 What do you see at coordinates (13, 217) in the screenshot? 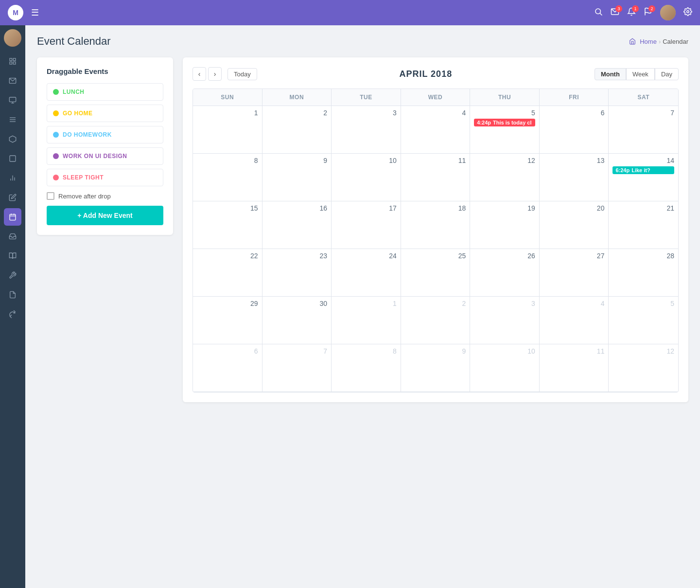
I see `sidebar-item-calendar` at bounding box center [13, 217].